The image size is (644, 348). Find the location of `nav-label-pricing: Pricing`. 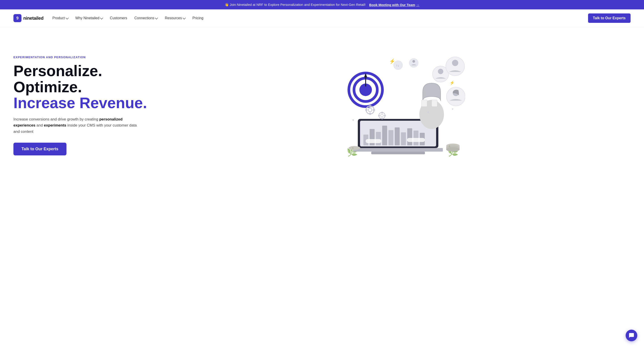

nav-label-pricing: Pricing is located at coordinates (198, 18).